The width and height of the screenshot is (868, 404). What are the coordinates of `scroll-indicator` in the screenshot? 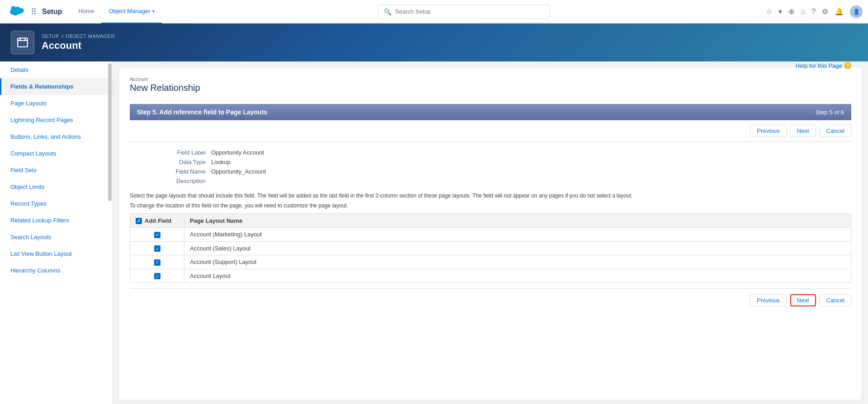 It's located at (110, 132).